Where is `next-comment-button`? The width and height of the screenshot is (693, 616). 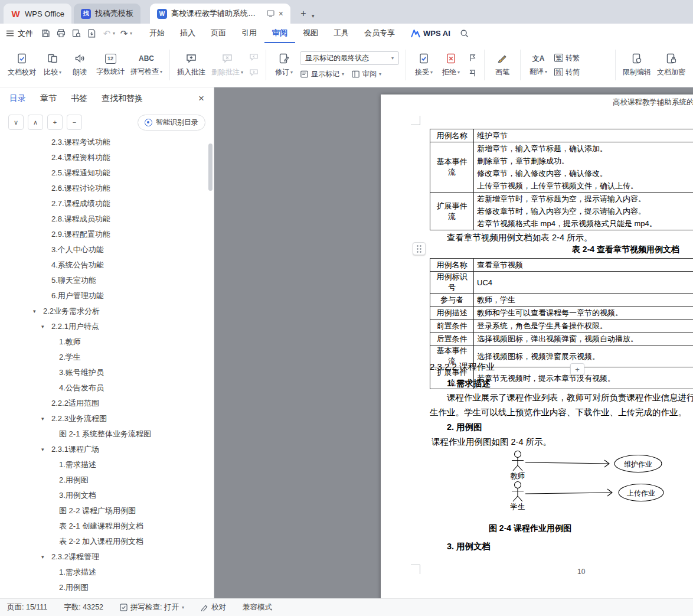 next-comment-button is located at coordinates (254, 73).